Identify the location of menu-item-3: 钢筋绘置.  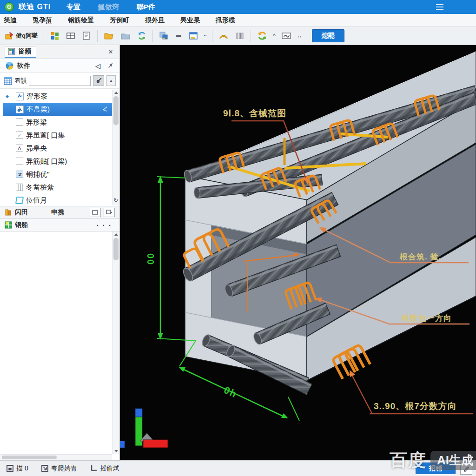
(81, 20).